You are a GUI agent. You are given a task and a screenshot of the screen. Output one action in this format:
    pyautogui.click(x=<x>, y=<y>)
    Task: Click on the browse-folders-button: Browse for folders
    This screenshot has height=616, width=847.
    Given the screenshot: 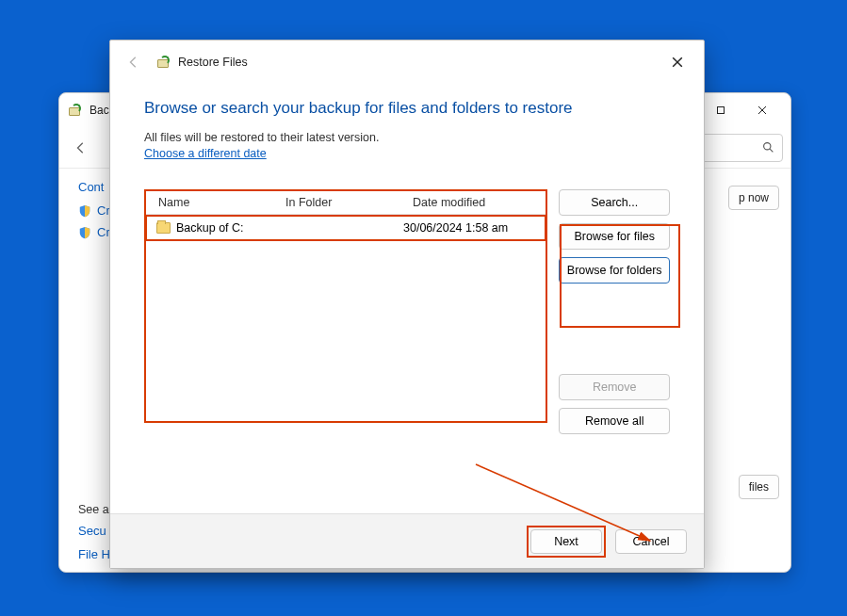 What is the action you would take?
    pyautogui.click(x=614, y=270)
    